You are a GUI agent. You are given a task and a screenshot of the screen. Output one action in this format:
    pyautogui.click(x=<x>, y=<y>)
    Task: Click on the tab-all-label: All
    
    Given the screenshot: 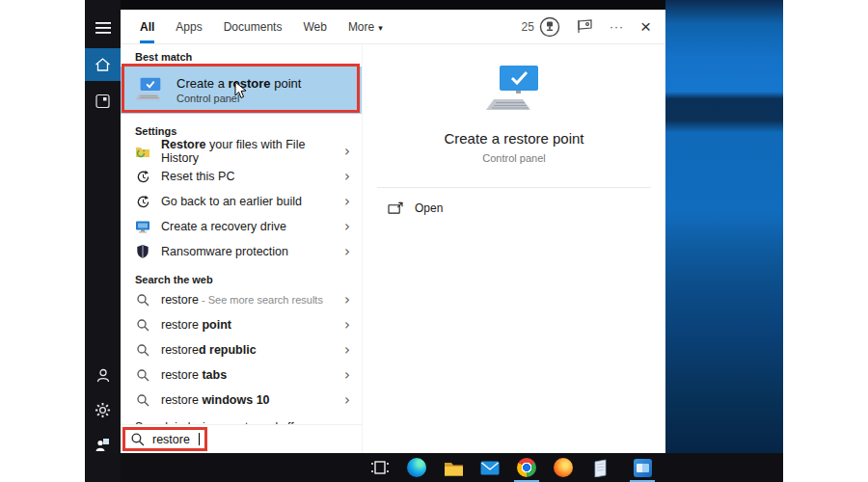 What is the action you would take?
    pyautogui.click(x=147, y=27)
    